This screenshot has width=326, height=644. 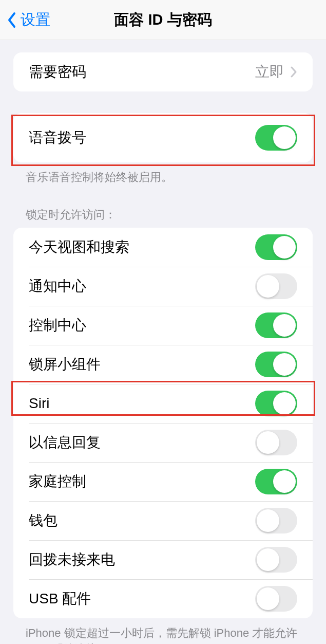 What do you see at coordinates (57, 72) in the screenshot?
I see `row-label: 需要密码` at bounding box center [57, 72].